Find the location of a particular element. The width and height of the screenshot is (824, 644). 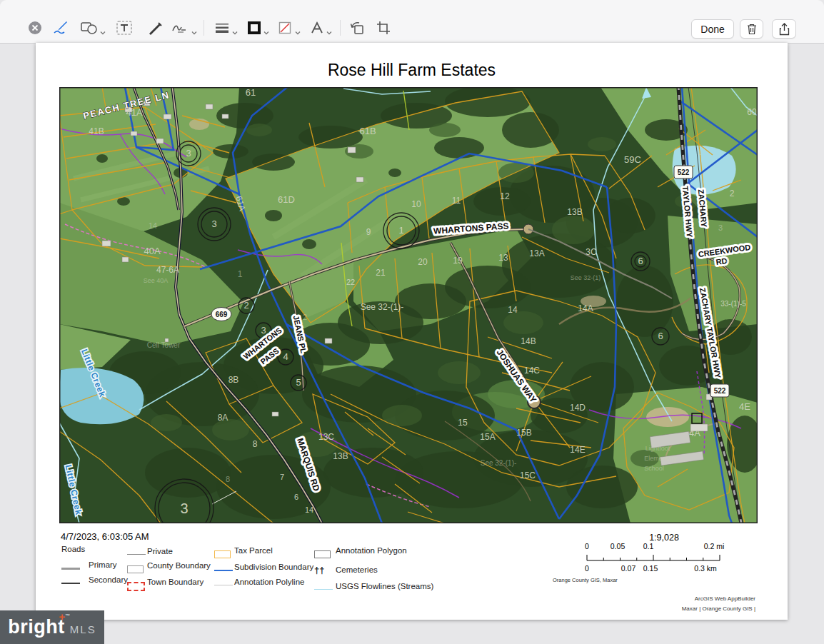

text-style-dropdown-chevron is located at coordinates (329, 31).